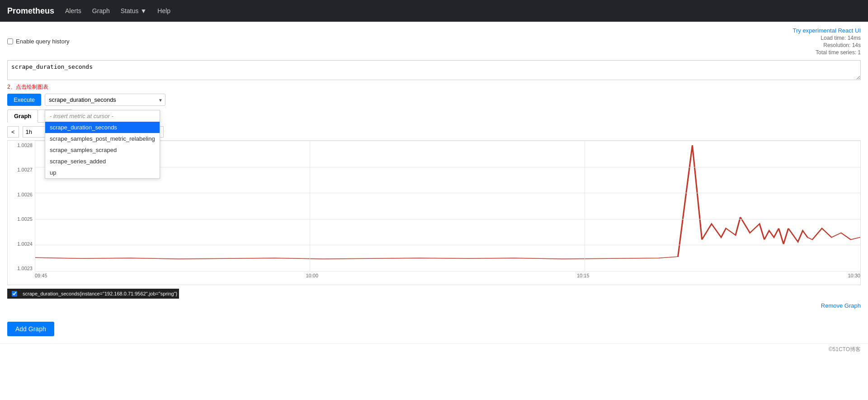  Describe the element at coordinates (20, 170) in the screenshot. I see `y-label-1: 1.0027` at that location.